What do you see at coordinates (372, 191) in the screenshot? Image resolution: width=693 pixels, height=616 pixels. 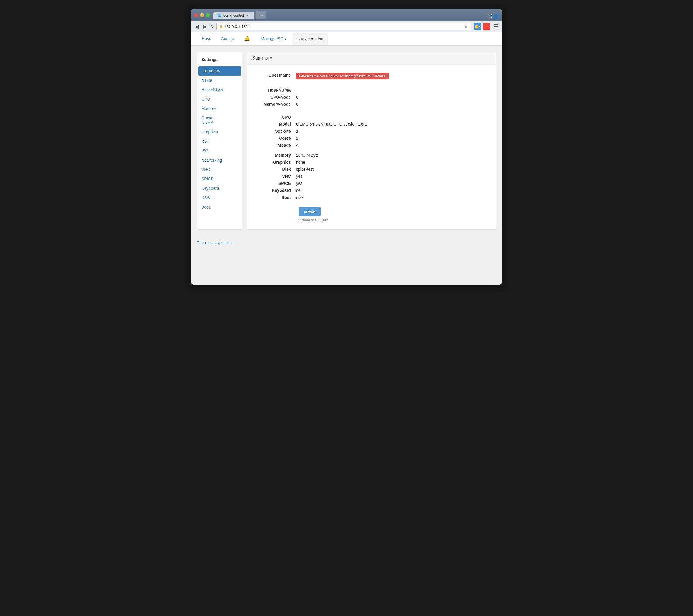 I see `keyboard-row: Keyboard de` at bounding box center [372, 191].